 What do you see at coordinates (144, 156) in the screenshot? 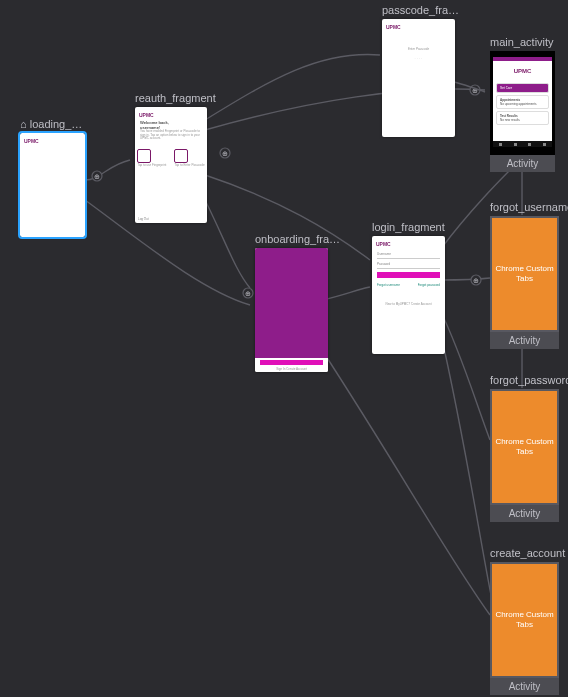
I see `fingerprint-icon` at bounding box center [144, 156].